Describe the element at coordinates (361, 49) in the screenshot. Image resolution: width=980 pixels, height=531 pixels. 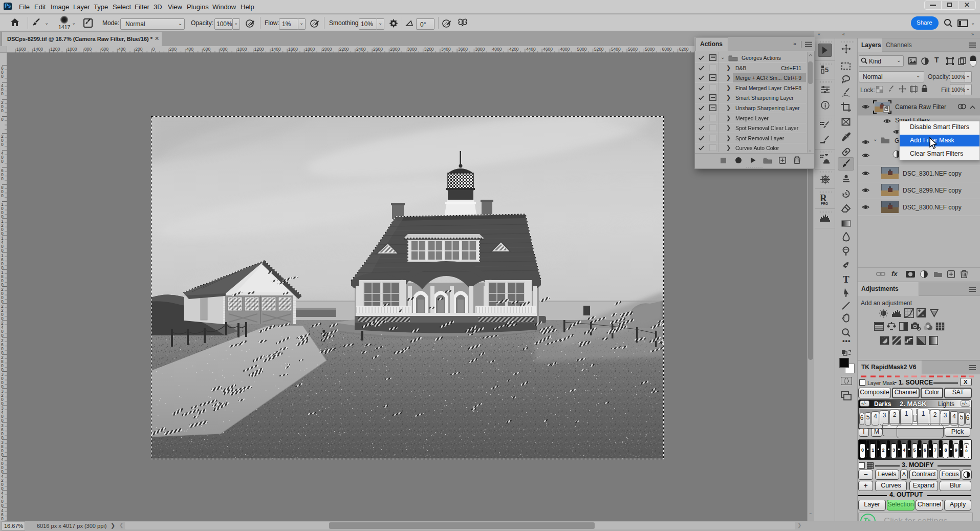
I see `svg-text: 2400` at that location.